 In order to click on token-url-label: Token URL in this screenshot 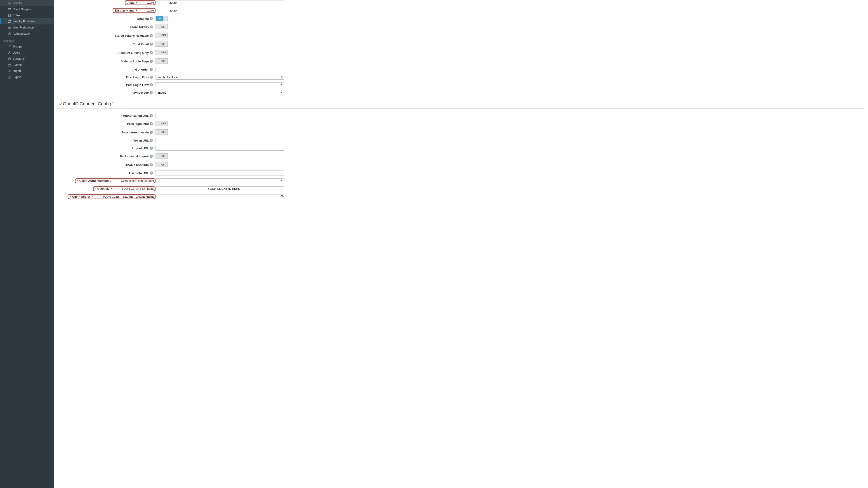, I will do `click(141, 141)`.